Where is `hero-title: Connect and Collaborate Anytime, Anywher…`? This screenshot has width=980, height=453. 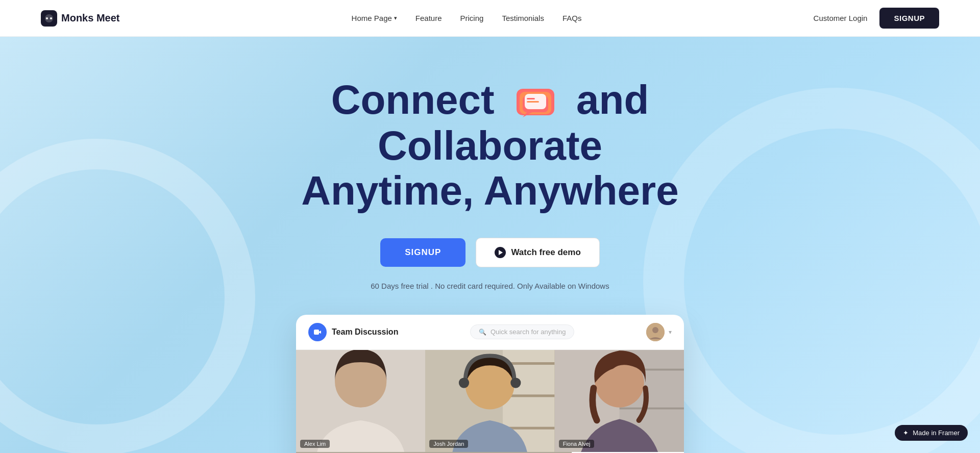
hero-title: Connect and Collaborate Anytime, Anywher… is located at coordinates (490, 145).